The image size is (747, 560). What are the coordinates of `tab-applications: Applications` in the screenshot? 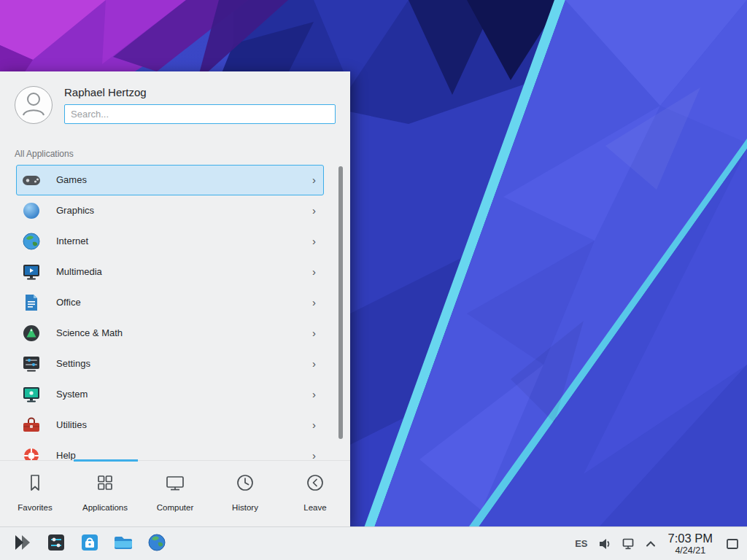 It's located at (105, 494).